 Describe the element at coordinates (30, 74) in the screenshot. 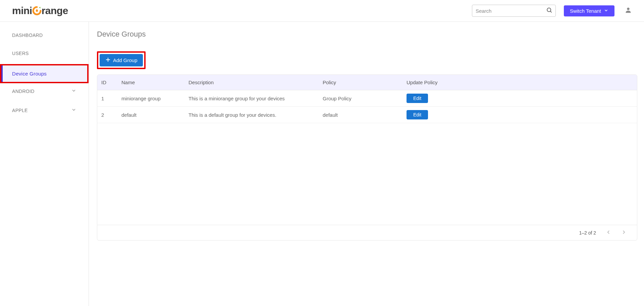

I see `sidebar-item-label: Device Groups` at that location.